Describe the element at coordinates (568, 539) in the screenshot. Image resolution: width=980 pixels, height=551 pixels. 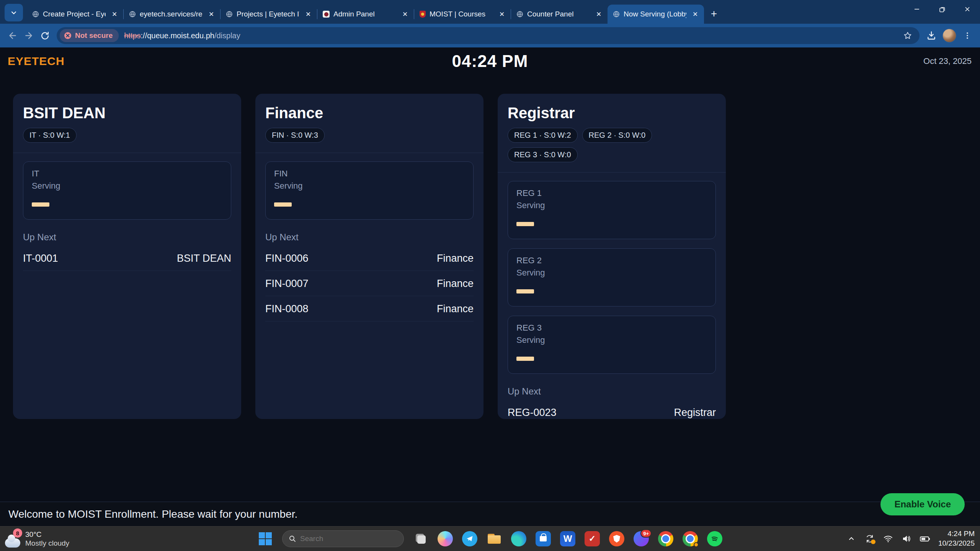
I see `word-app-button: W` at that location.